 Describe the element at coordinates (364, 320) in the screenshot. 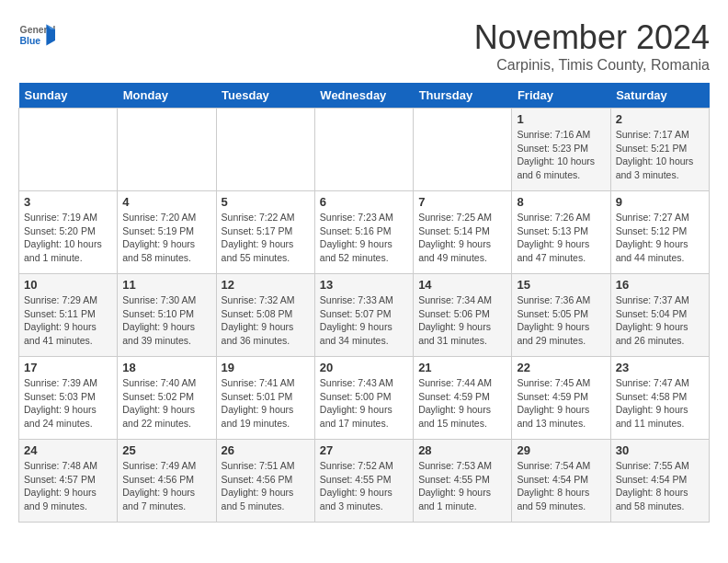

I see `day-info: Sunrise: 7:33 AM Sunset: 5:07 PM Dayligh…` at that location.